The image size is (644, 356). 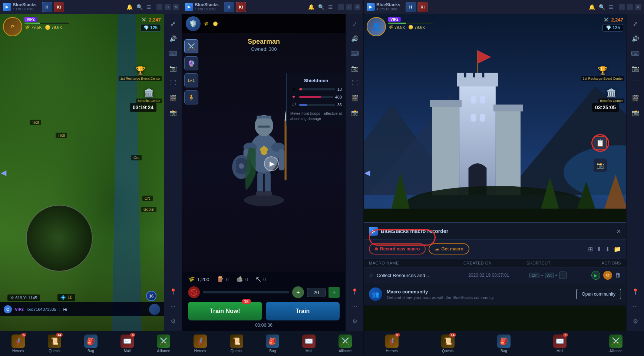 What do you see at coordinates (355, 321) in the screenshot?
I see `settings-btn-2: ⚙` at bounding box center [355, 321].